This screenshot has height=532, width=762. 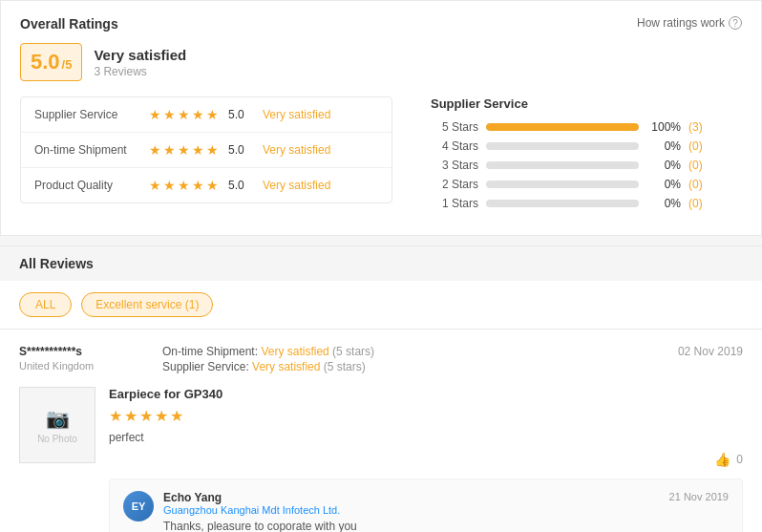 What do you see at coordinates (426, 505) in the screenshot?
I see `reply-block: EY Echo Yang Guangzhou Kanghai Mdt Infot…` at bounding box center [426, 505].